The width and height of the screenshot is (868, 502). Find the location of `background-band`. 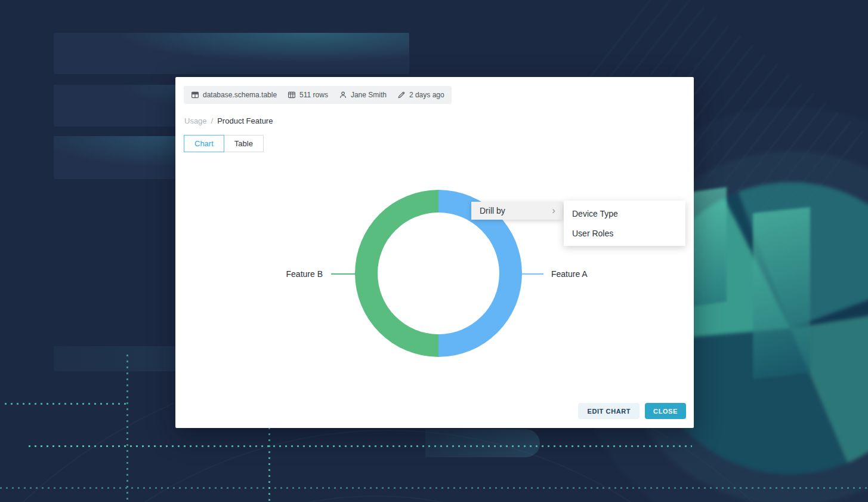

background-band is located at coordinates (483, 443).